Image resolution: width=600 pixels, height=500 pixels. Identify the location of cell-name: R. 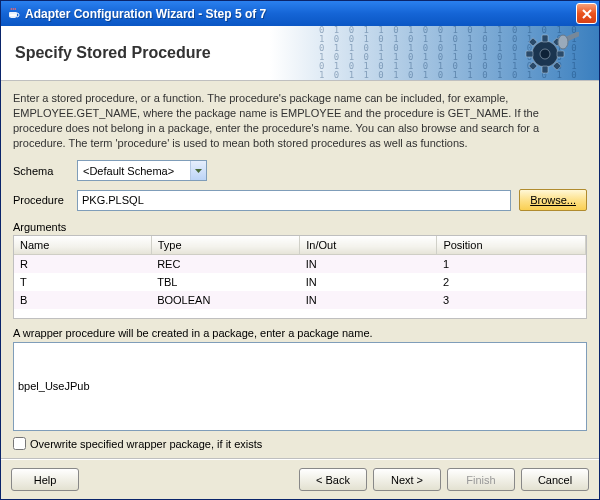
(82, 264).